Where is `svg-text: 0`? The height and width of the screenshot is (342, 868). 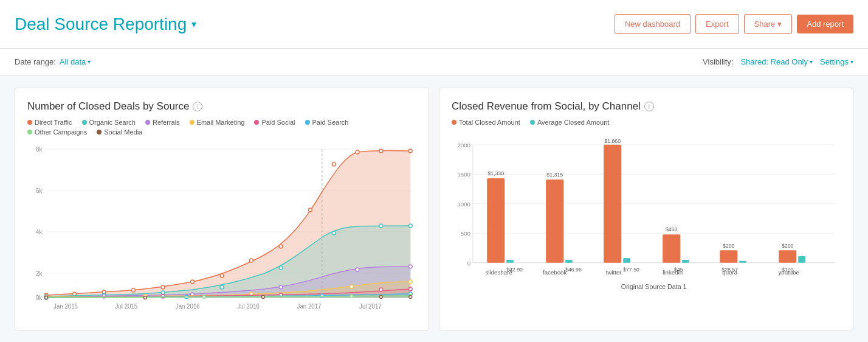
svg-text: 0 is located at coordinates (469, 263).